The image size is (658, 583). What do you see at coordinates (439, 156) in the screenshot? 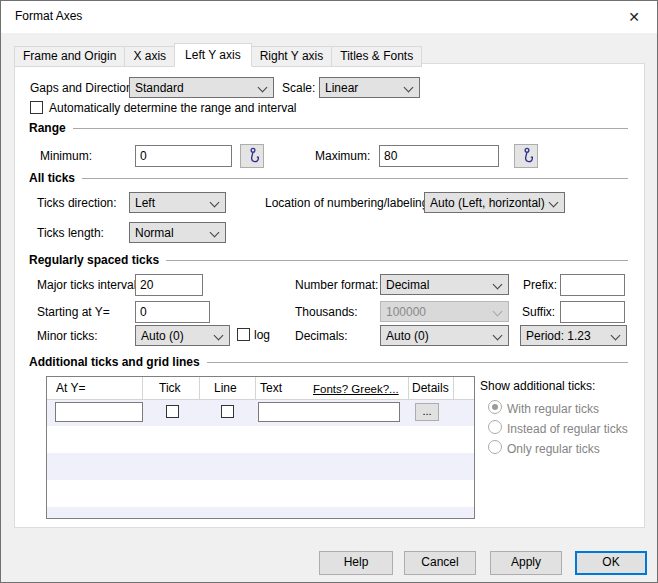
I see `maximum-input` at bounding box center [439, 156].